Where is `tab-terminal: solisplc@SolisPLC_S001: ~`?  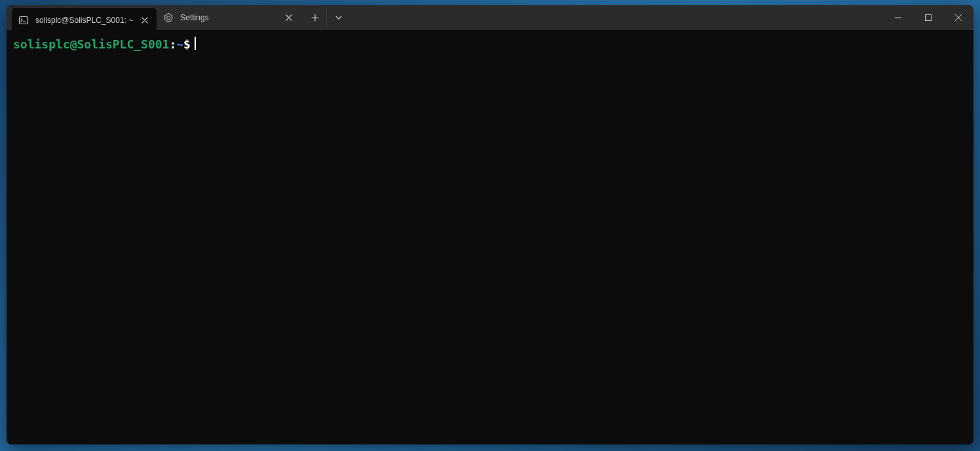 tab-terminal: solisplc@SolisPLC_S001: ~ is located at coordinates (84, 20).